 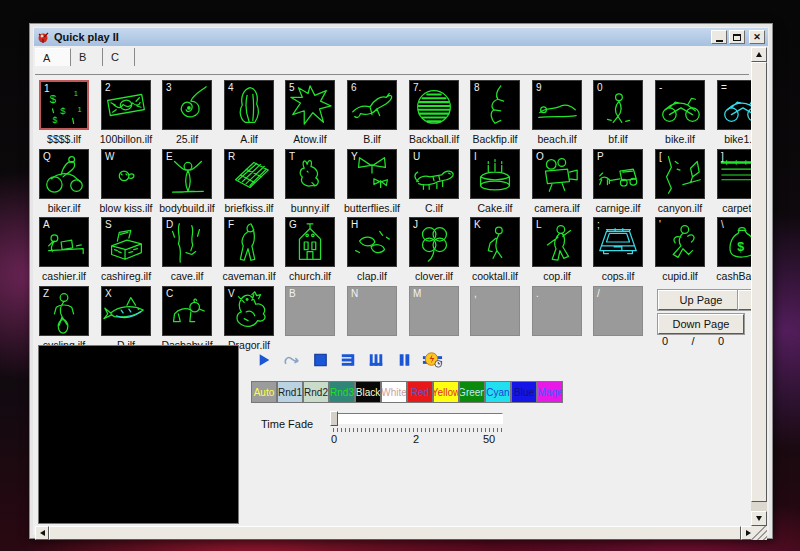 What do you see at coordinates (126, 311) in the screenshot?
I see `thumbnail-d-ilf: X` at bounding box center [126, 311].